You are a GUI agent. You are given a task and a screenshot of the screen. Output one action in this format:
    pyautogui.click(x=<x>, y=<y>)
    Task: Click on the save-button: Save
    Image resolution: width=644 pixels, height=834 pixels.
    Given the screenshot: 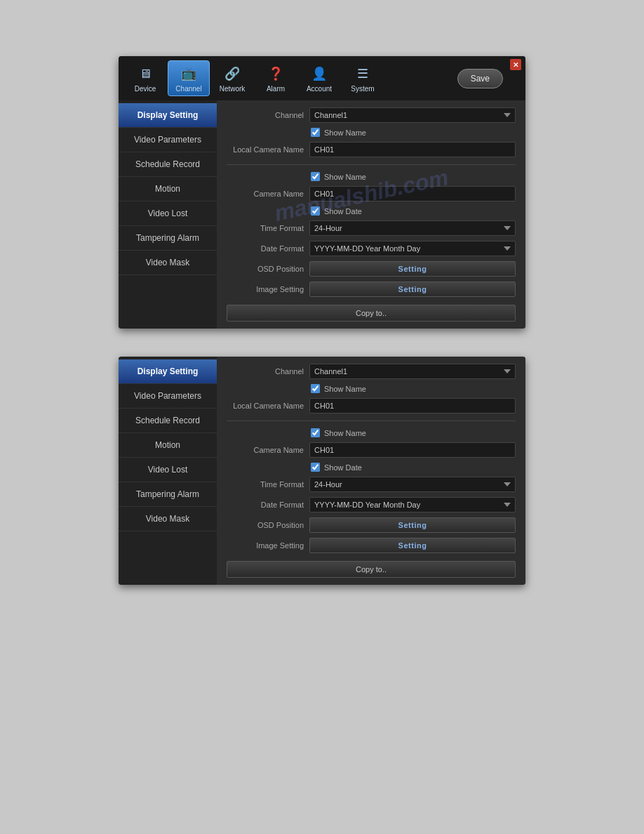 What is the action you would take?
    pyautogui.click(x=480, y=79)
    